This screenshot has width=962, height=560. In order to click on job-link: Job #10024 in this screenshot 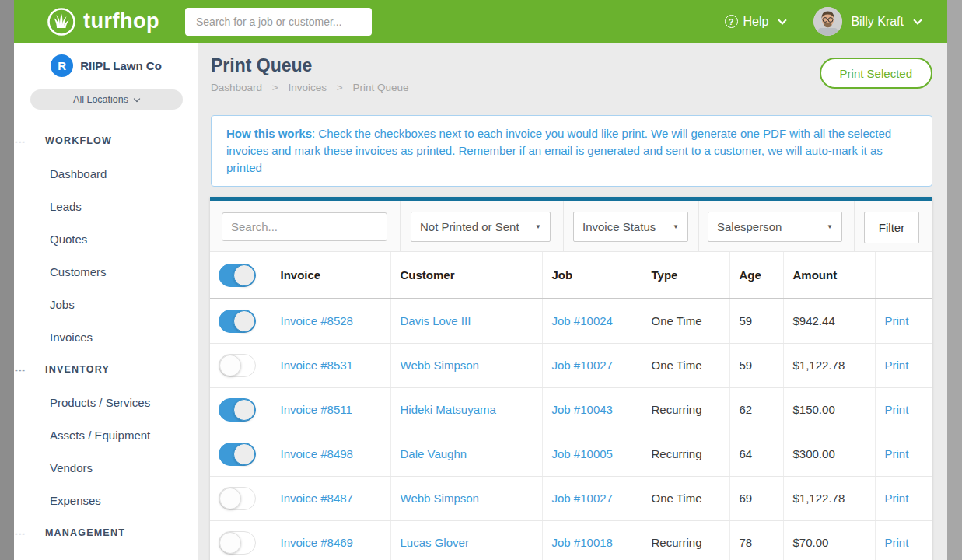, I will do `click(582, 320)`.